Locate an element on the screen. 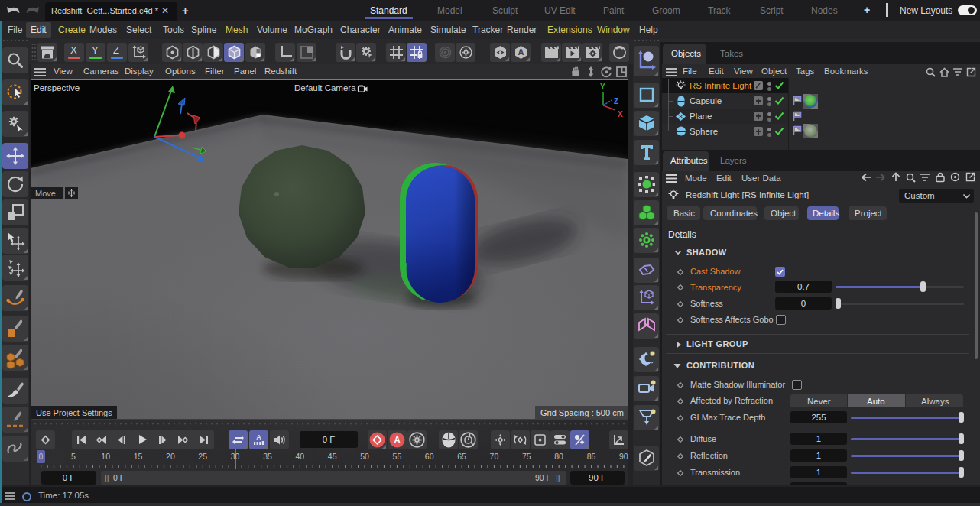 The width and height of the screenshot is (980, 506). svg-text: Z is located at coordinates (616, 101).